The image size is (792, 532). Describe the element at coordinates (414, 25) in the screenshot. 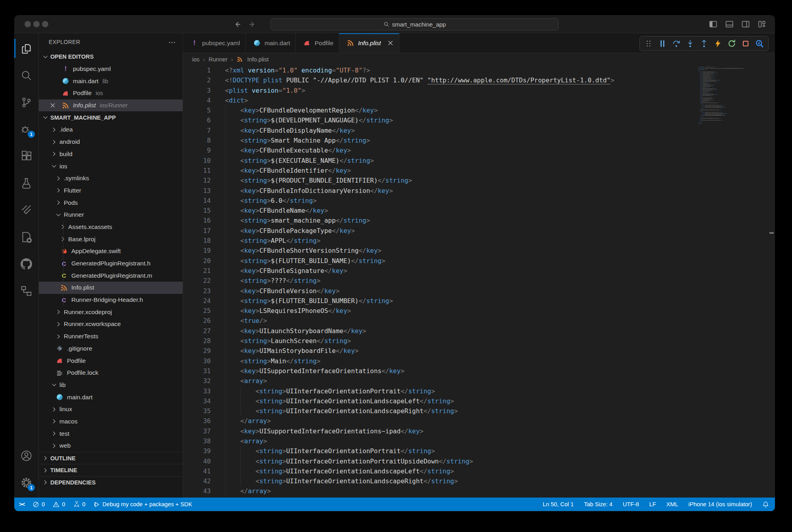

I see `command-center-search: smart_machine_app` at that location.